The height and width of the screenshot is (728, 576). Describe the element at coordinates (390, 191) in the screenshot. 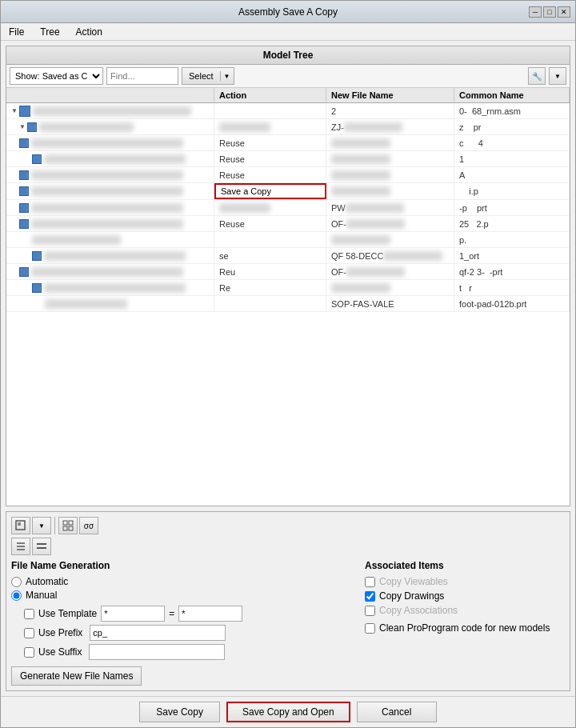

I see `row-5-newname` at that location.